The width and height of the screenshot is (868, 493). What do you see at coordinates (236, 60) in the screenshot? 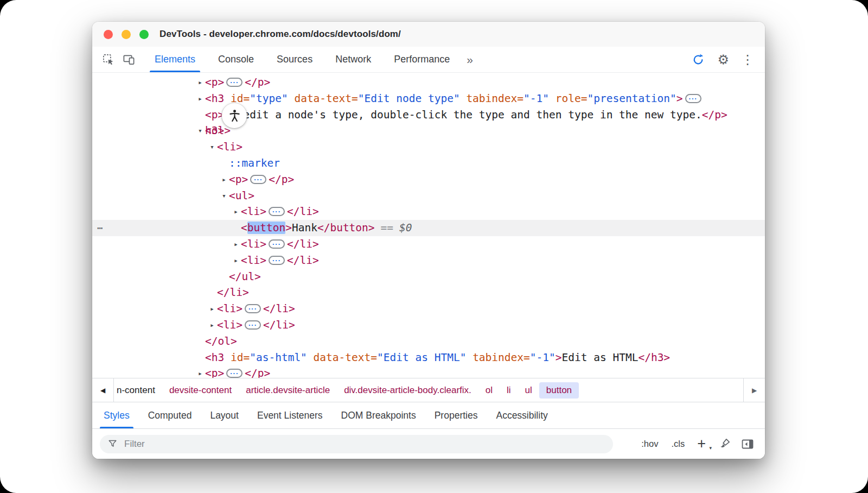
I see `tab-console: Console` at bounding box center [236, 60].